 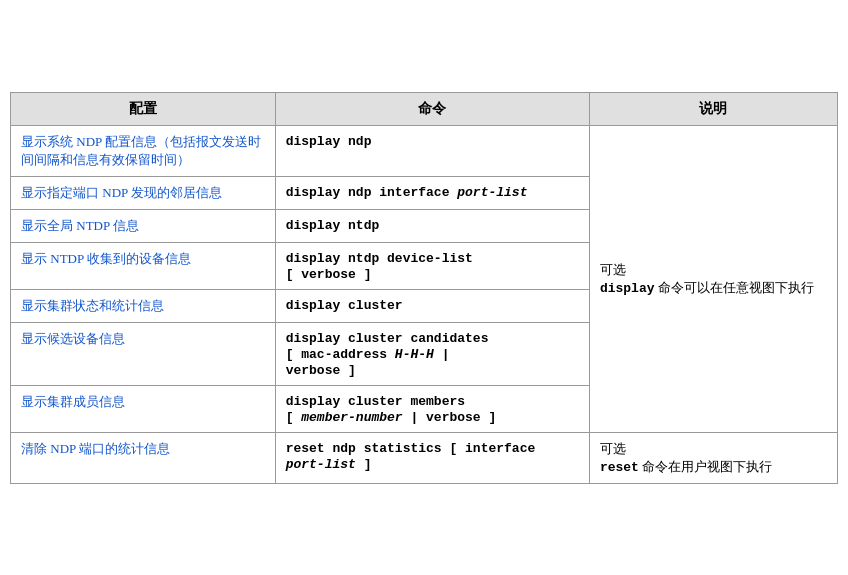 What do you see at coordinates (144, 150) in the screenshot?
I see `config-cell: 显示系统 NDP 配置信息（包括报文发送时间间隔和信息有效保留时间）` at bounding box center [144, 150].